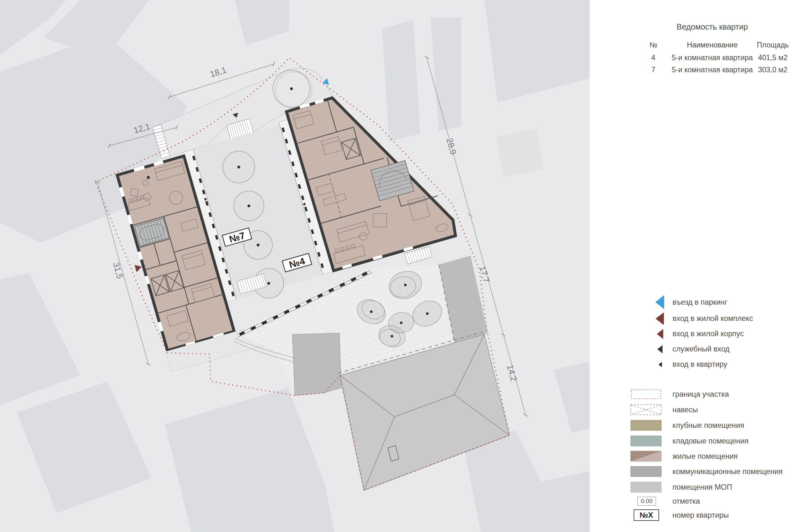  What do you see at coordinates (701, 394) in the screenshot?
I see `legend-area-label: граница участка` at bounding box center [701, 394].